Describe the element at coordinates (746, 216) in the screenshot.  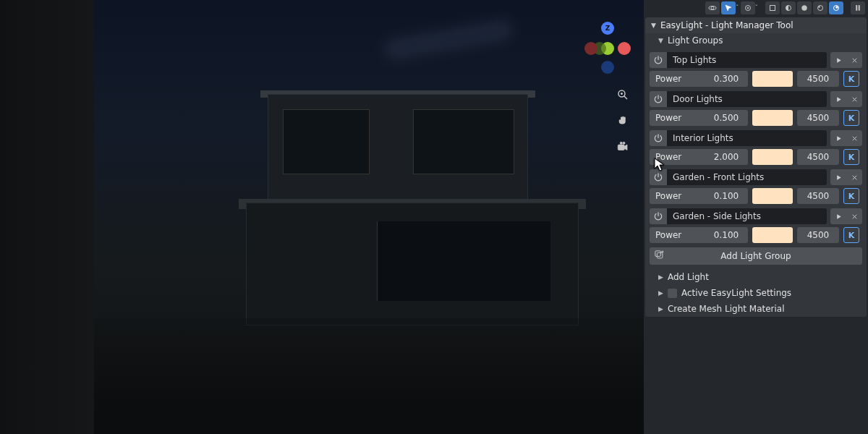
I see `group-name-field: Garden - Side Lights` at that location.